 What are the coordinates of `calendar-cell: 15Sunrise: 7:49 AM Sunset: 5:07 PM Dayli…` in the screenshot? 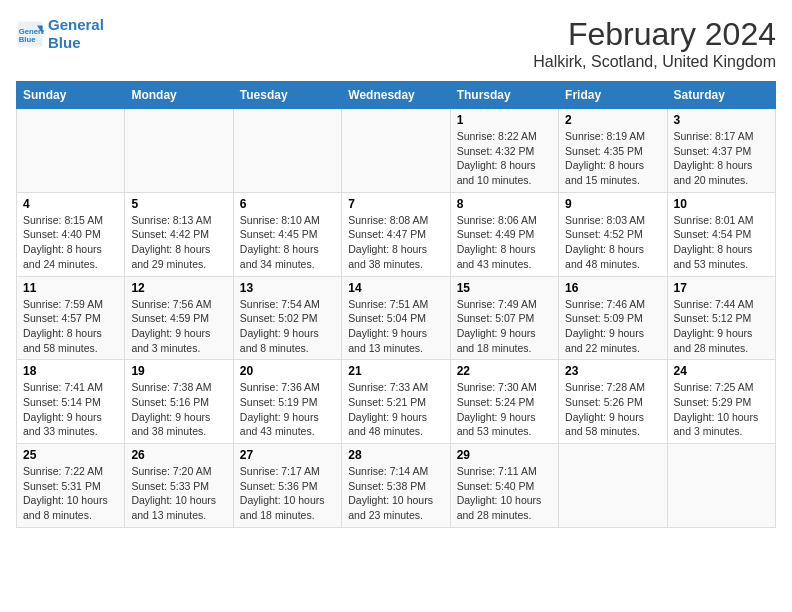 It's located at (504, 318).